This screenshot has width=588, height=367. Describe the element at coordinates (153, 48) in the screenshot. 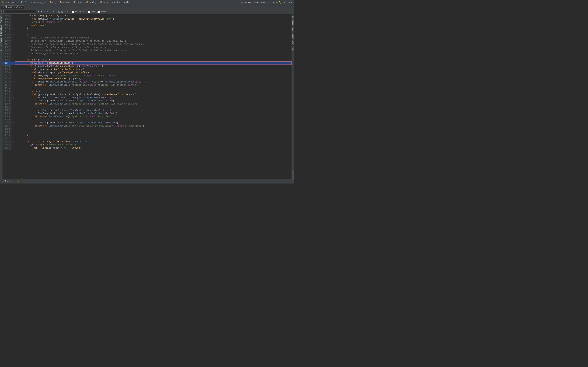

I see `line-content: * Otherwise, the client process will exi…` at that location.